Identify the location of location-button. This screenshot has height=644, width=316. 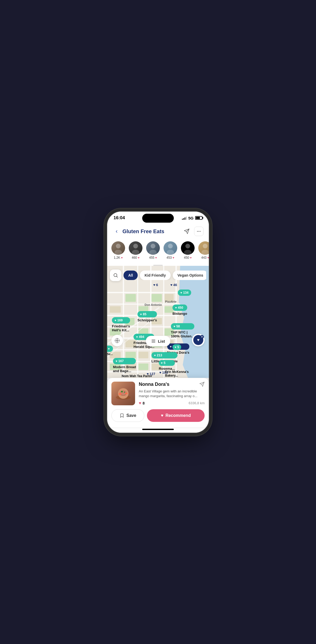
(117, 341).